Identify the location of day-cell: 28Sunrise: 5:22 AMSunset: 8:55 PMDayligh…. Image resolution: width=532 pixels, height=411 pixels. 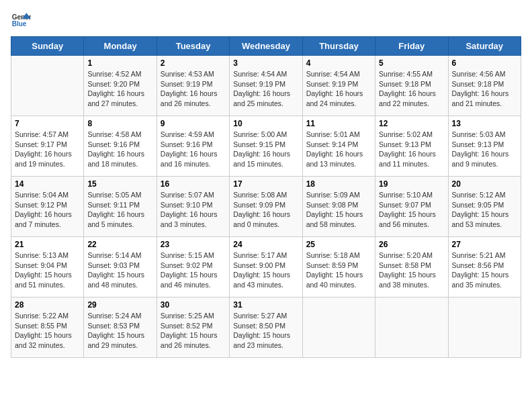
(48, 328).